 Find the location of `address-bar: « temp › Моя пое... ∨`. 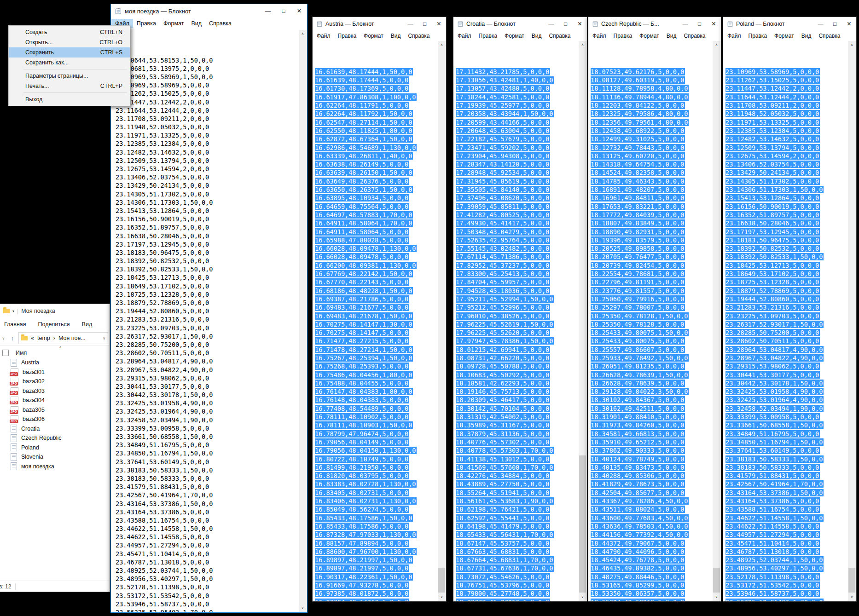

address-bar: « temp › Моя пое... ∨ is located at coordinates (64, 338).